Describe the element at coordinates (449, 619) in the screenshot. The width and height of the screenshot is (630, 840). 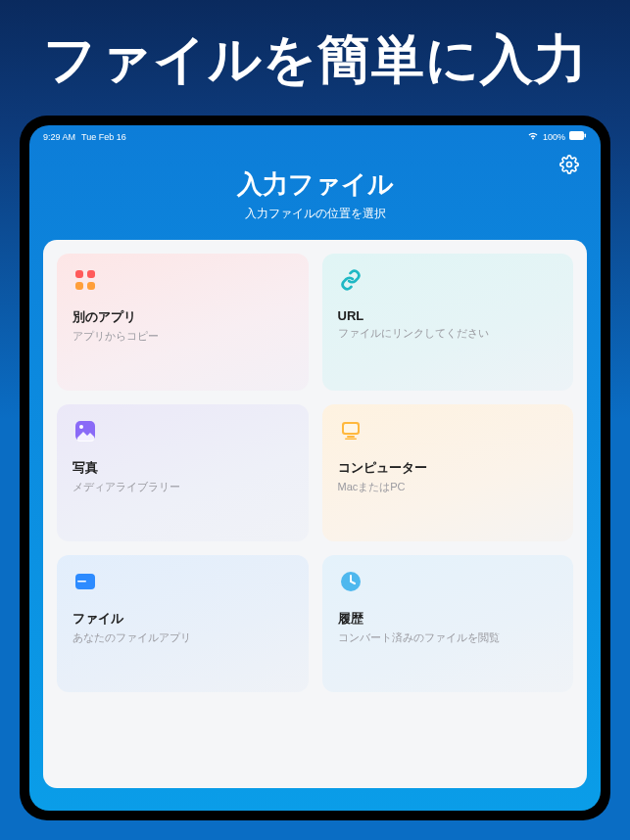
I see `tile-title: 履歴` at that location.